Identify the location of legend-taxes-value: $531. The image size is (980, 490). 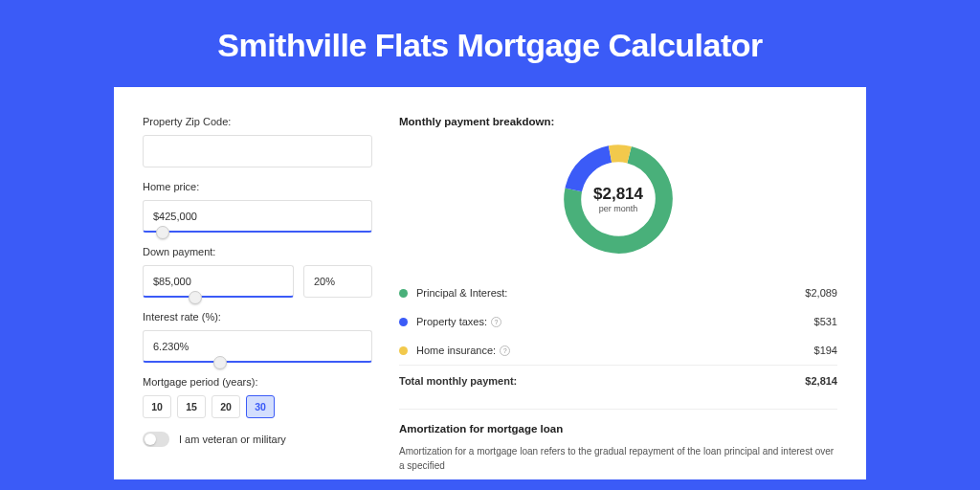
(826, 322).